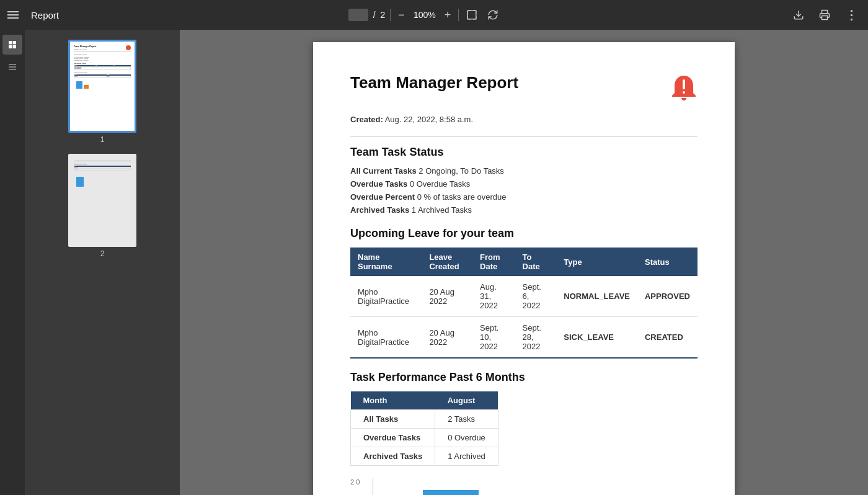 The width and height of the screenshot is (868, 495). What do you see at coordinates (386, 337) in the screenshot?
I see `leave-name-1: Mpho DigitalPractice` at bounding box center [386, 337].